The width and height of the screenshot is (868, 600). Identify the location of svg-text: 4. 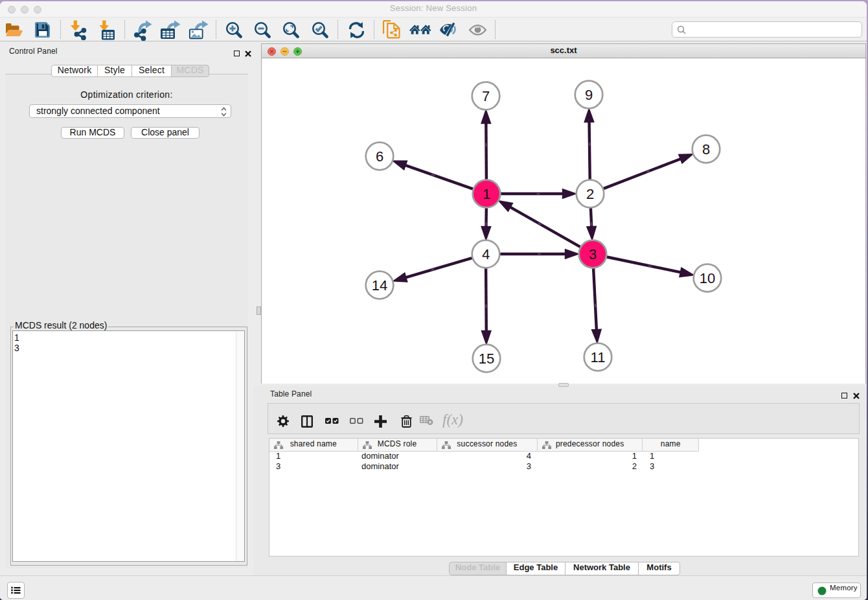
(486, 254).